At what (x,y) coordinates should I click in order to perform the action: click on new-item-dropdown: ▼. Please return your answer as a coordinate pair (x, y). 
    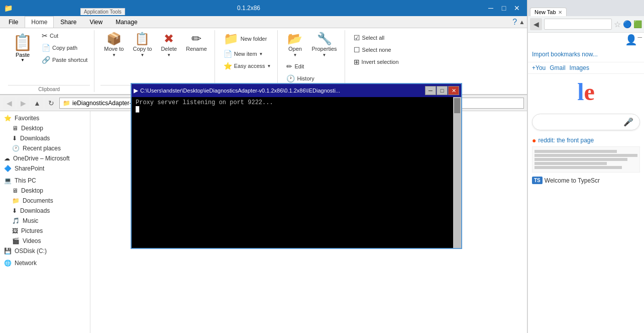
    Looking at the image, I should click on (261, 54).